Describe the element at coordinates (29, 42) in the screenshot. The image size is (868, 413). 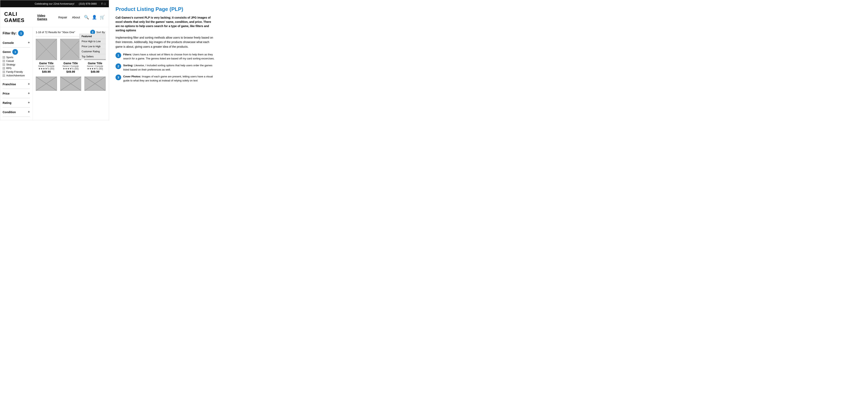
I see `console-expand-icon: +` at that location.